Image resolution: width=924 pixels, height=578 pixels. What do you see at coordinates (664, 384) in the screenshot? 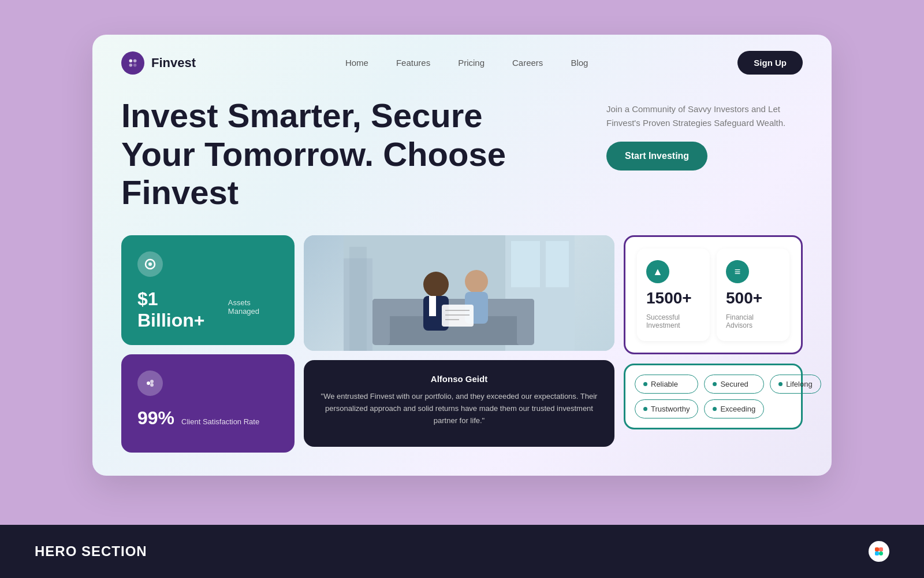
I see `tag-reliable-label: Reliable` at bounding box center [664, 384].